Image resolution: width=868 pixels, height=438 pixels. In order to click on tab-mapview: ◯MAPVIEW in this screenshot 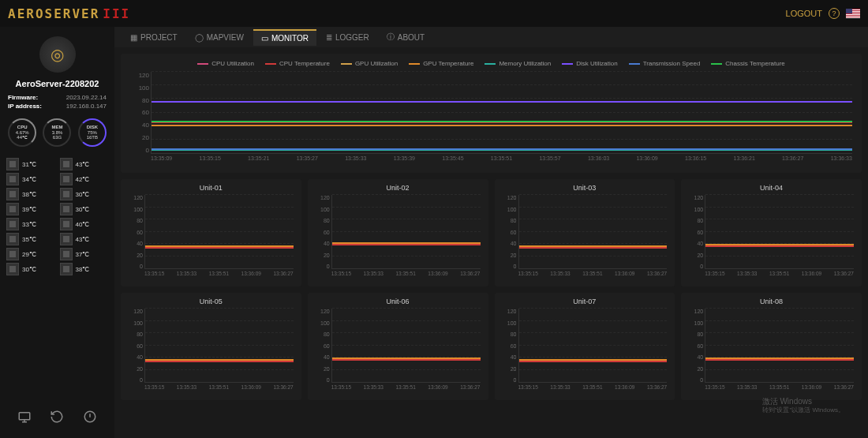, I will do `click(219, 38)`.